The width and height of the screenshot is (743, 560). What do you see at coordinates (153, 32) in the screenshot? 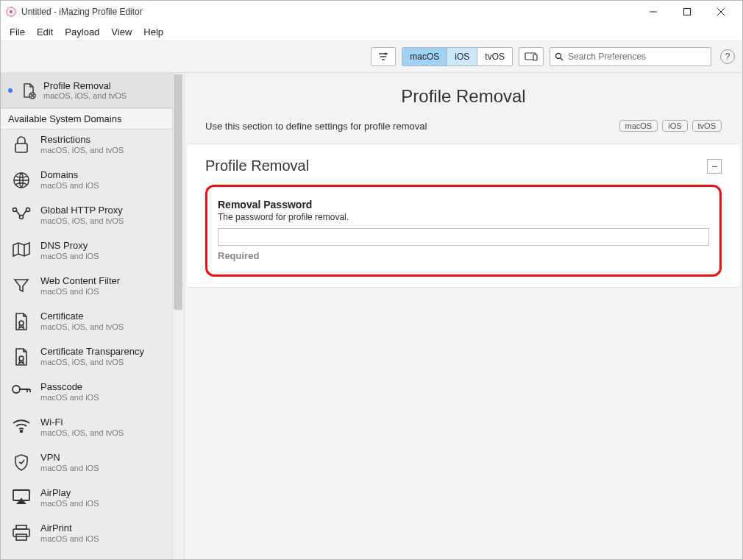
I see `menu-help: Help` at bounding box center [153, 32].